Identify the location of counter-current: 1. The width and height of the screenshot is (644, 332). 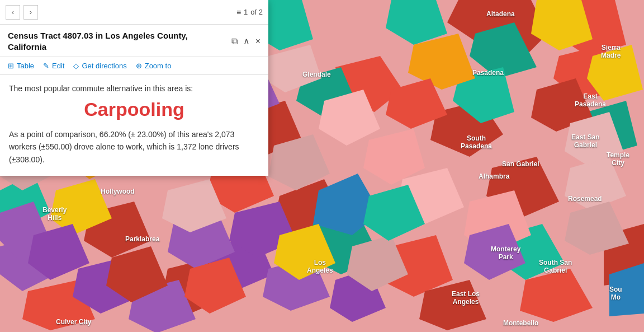
(246, 12).